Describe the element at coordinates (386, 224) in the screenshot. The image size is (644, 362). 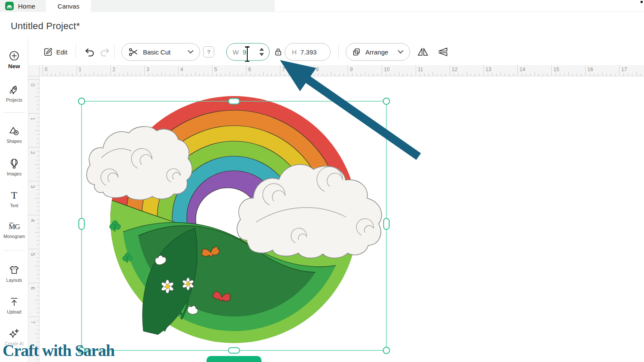
I see `selection-handle-right` at that location.